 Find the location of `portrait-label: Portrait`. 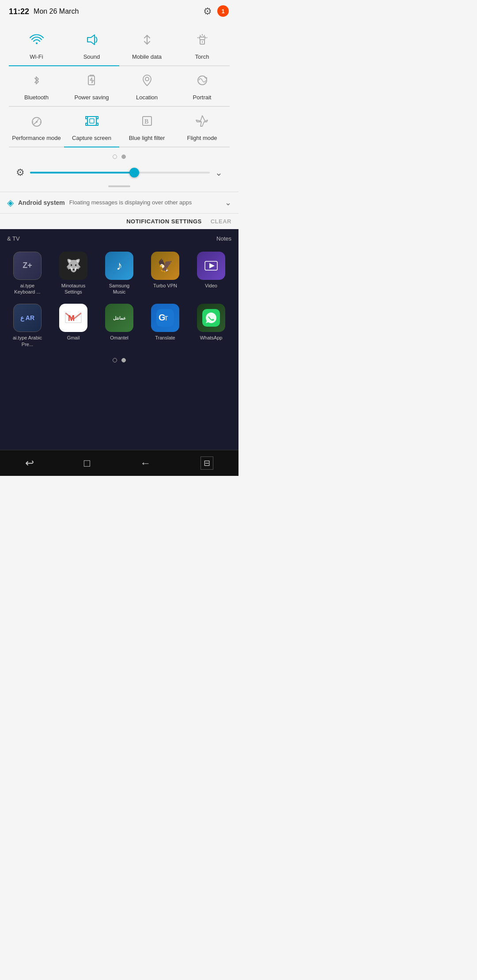

portrait-label: Portrait is located at coordinates (202, 98).